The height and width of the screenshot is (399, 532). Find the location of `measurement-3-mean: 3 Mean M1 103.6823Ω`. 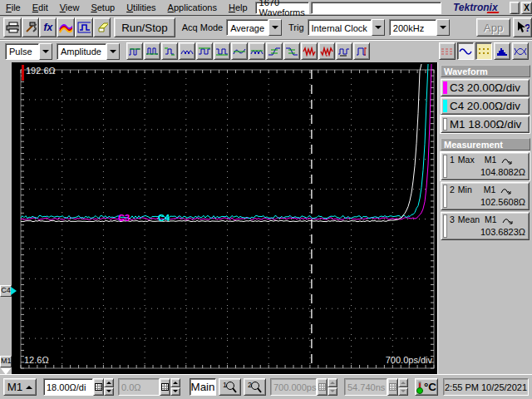

measurement-3-mean: 3 Mean M1 103.6823Ω is located at coordinates (485, 226).